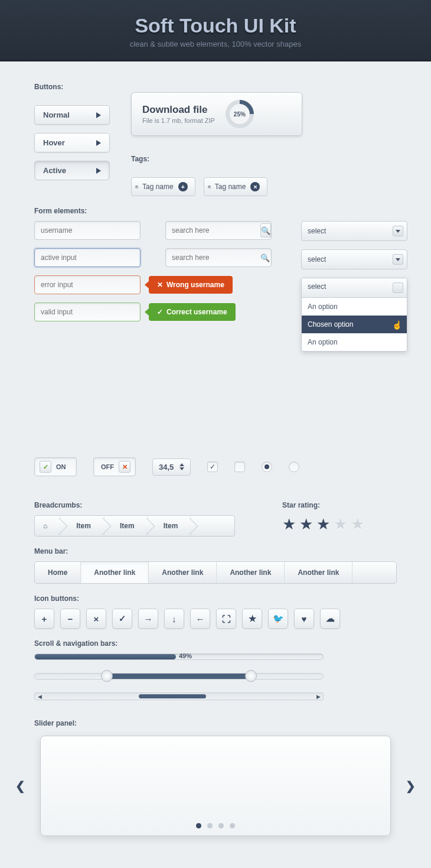 The width and height of the screenshot is (431, 868). I want to click on toggle-on: ✓ON, so click(55, 467).